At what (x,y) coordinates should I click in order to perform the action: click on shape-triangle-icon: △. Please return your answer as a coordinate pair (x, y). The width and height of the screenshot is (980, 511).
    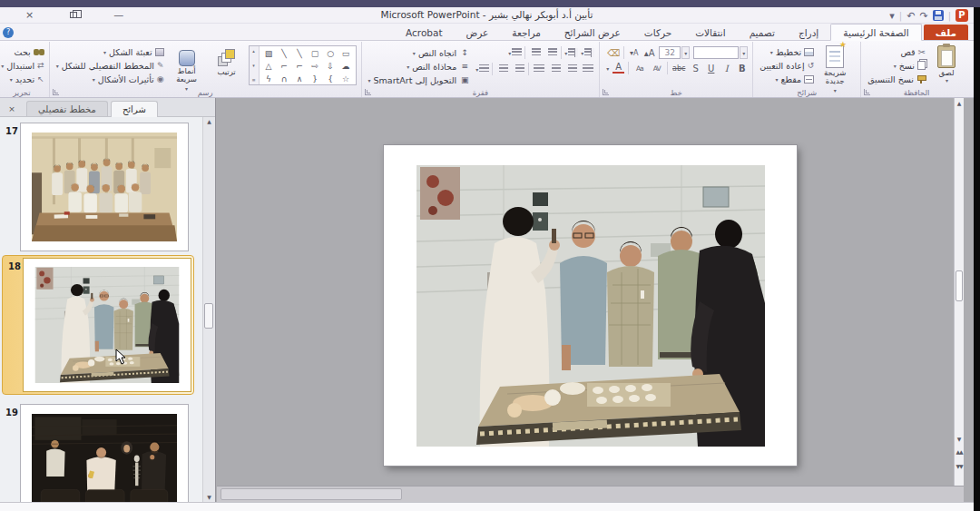
    Looking at the image, I should click on (269, 66).